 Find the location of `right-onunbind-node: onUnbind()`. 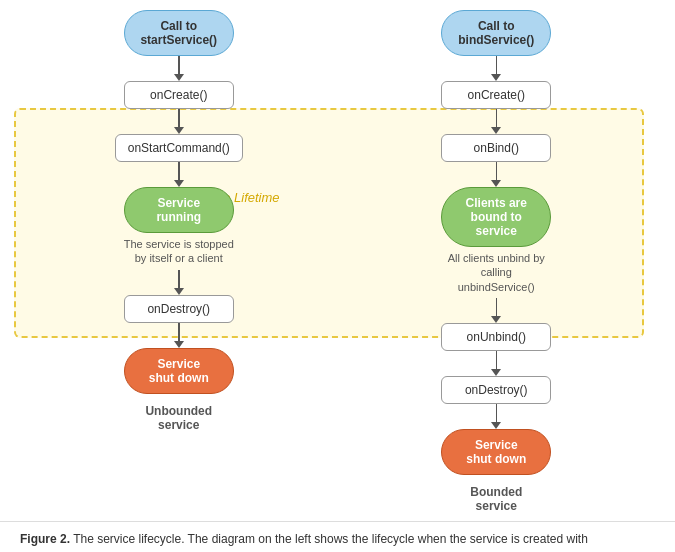

right-onunbind-node: onUnbind() is located at coordinates (496, 337).